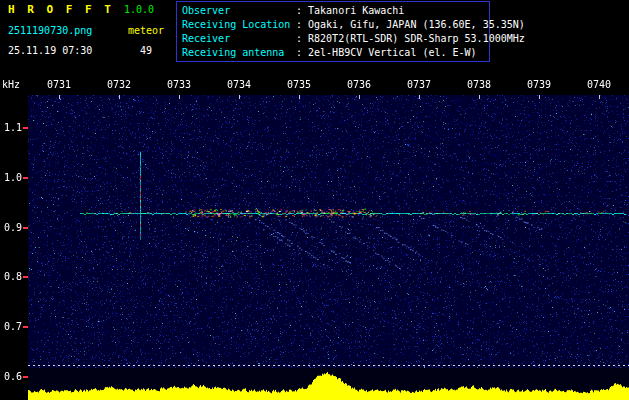 The image size is (629, 400). Describe the element at coordinates (359, 84) in the screenshot. I see `x-axis-tick-label: 0736` at that location.